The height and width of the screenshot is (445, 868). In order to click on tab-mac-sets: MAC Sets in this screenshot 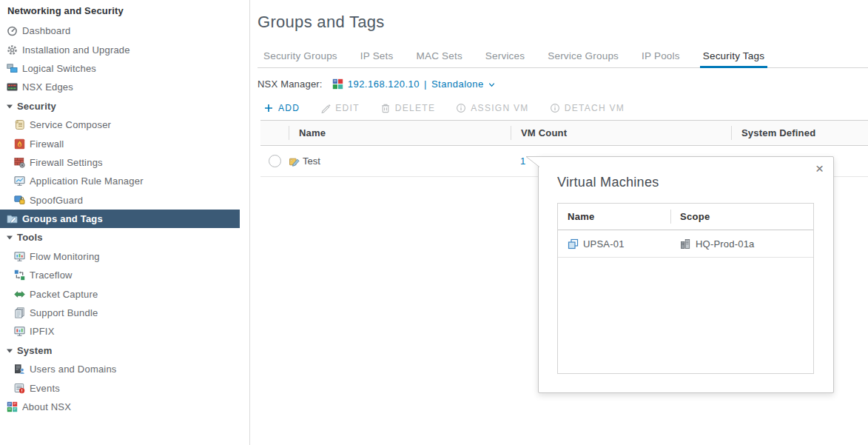, I will do `click(439, 57)`.